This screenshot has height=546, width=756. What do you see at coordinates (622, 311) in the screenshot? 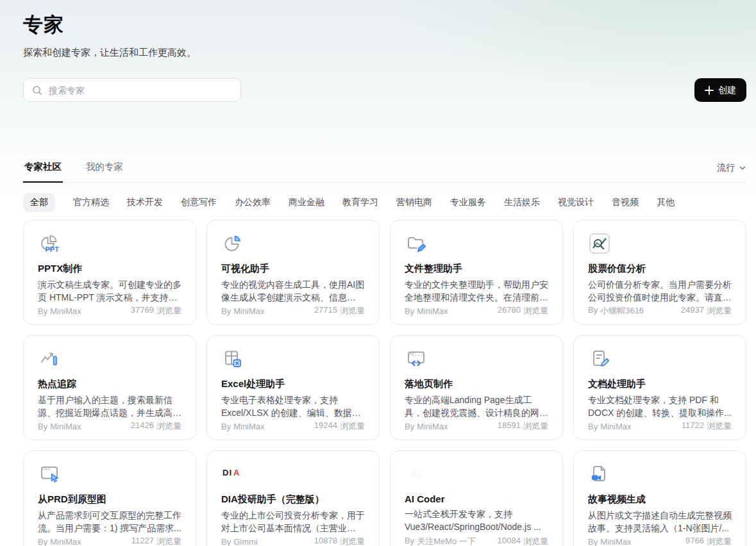
I see `author-name: 小螺帽3616` at bounding box center [622, 311].